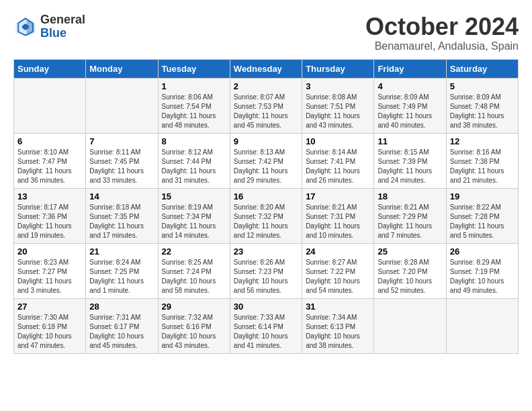 Image resolution: width=532 pixels, height=411 pixels. Describe the element at coordinates (266, 196) in the screenshot. I see `day-number: 16` at that location.